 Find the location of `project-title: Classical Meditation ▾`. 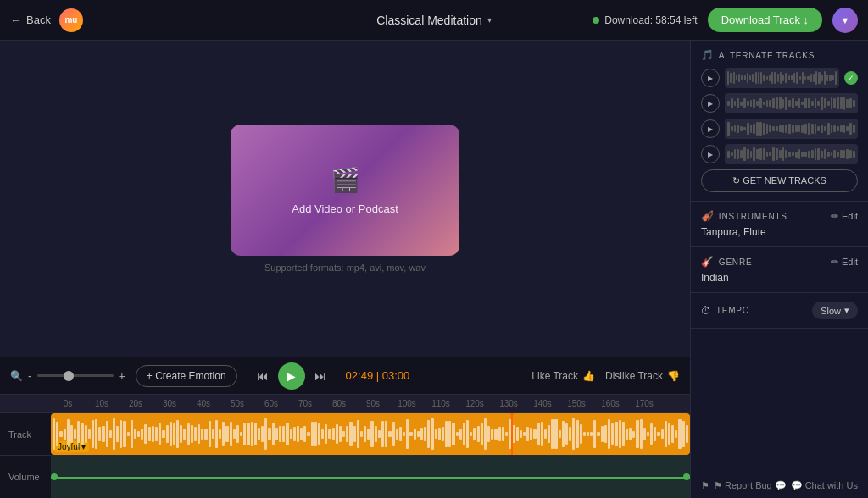

project-title: Classical Meditation ▾ is located at coordinates (434, 20).